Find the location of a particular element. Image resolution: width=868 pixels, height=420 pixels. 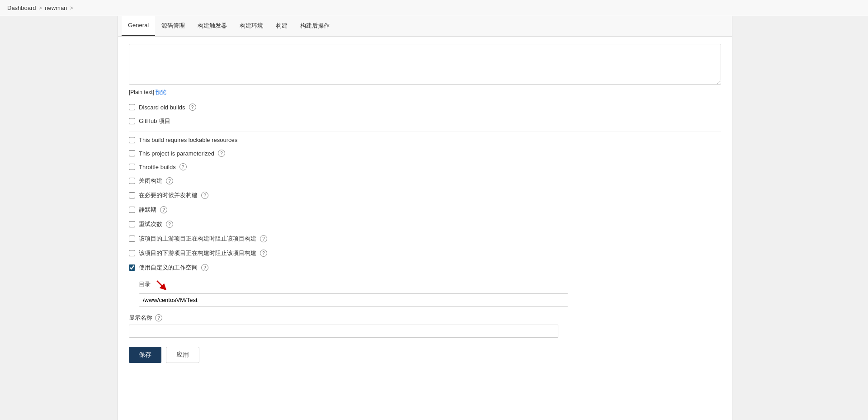

label-downstream-block: 该项目的下游项目正在构建时阻止该项目构建 is located at coordinates (198, 253).